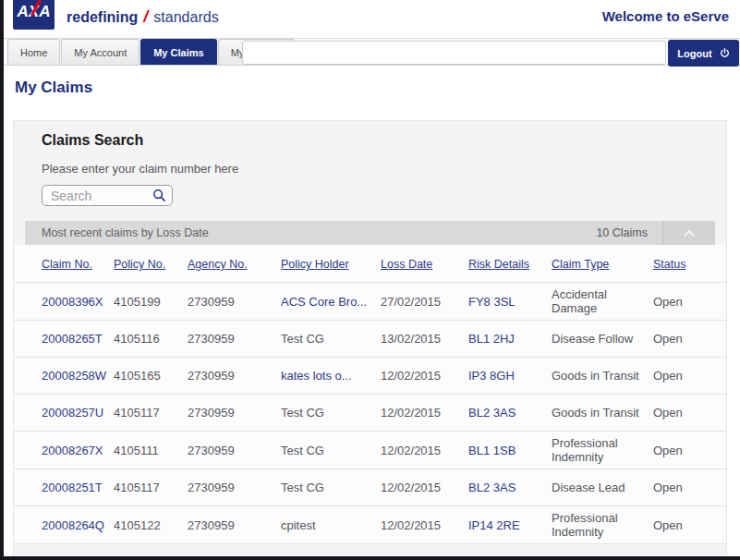 The height and width of the screenshot is (560, 740). I want to click on claim-number-link: 20008257U, so click(78, 412).